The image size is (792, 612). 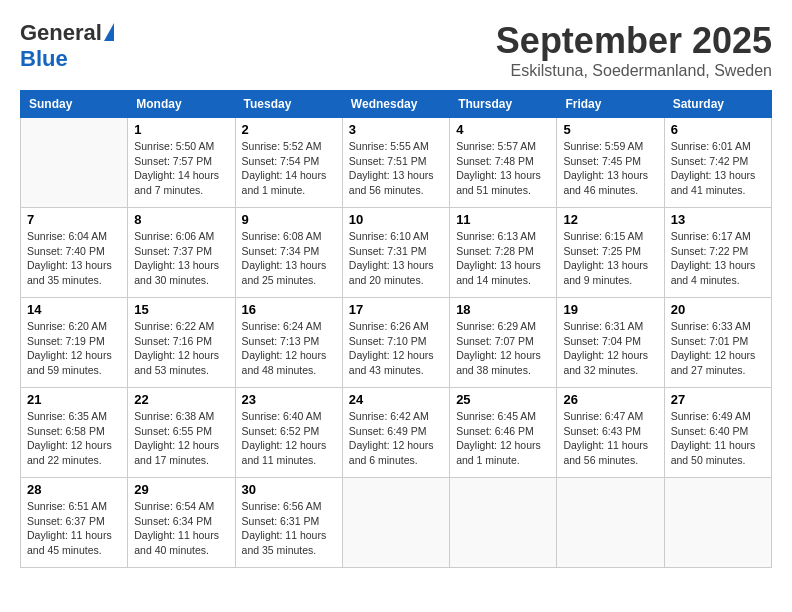 What do you see at coordinates (74, 433) in the screenshot?
I see `calendar-cell: 21Sunrise: 6:35 AMSunset: 6:58 PMDayligh…` at bounding box center [74, 433].